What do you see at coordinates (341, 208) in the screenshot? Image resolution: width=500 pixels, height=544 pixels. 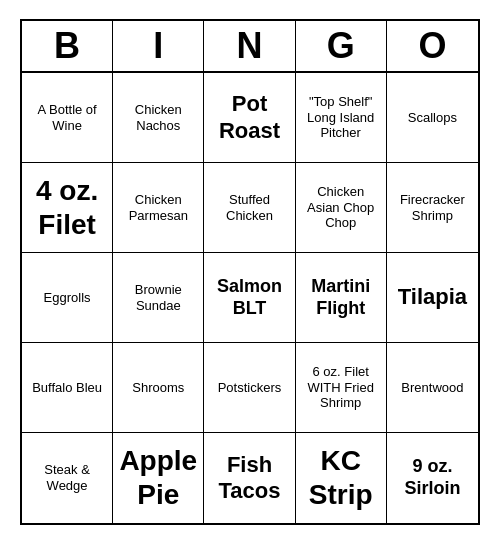 I see `cell-text: Chicken Asian Chop Chop` at bounding box center [341, 208].